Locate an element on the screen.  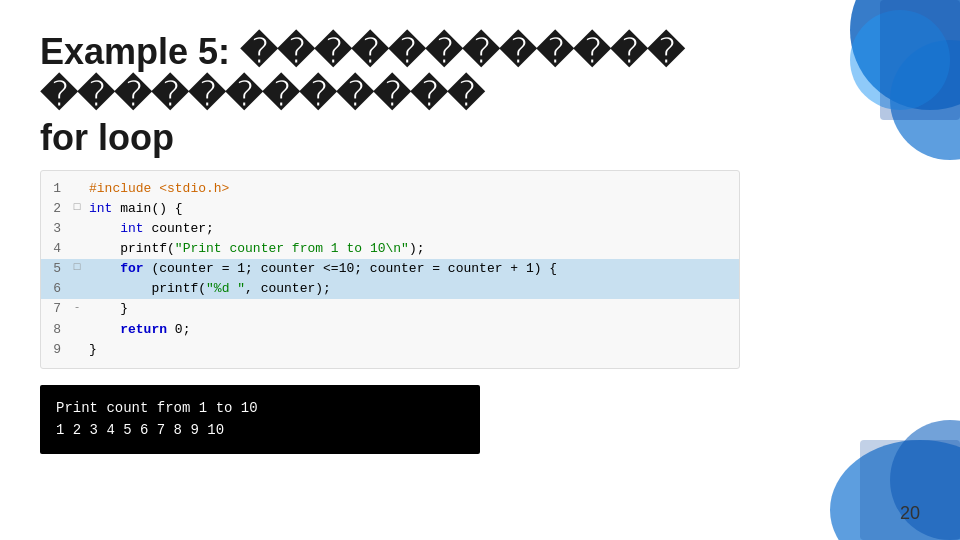
code-line-5: 5 □ for (counter = 1; counter <=10; coun… is located at coordinates (390, 269).